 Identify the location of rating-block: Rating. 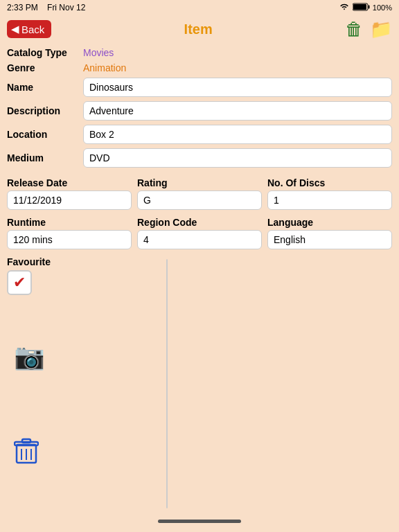
(200, 194).